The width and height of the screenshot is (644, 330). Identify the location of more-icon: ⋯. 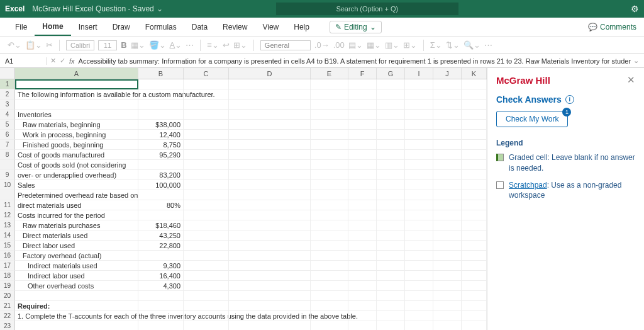
(190, 45).